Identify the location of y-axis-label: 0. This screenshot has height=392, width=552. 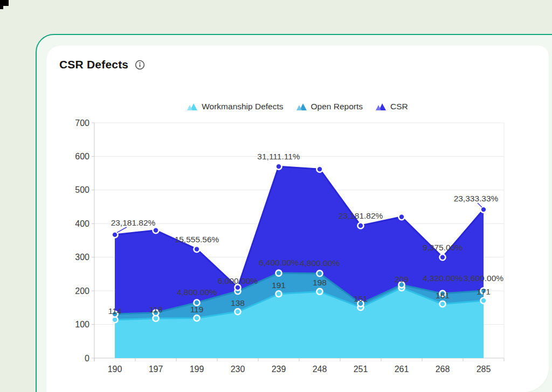
(87, 359).